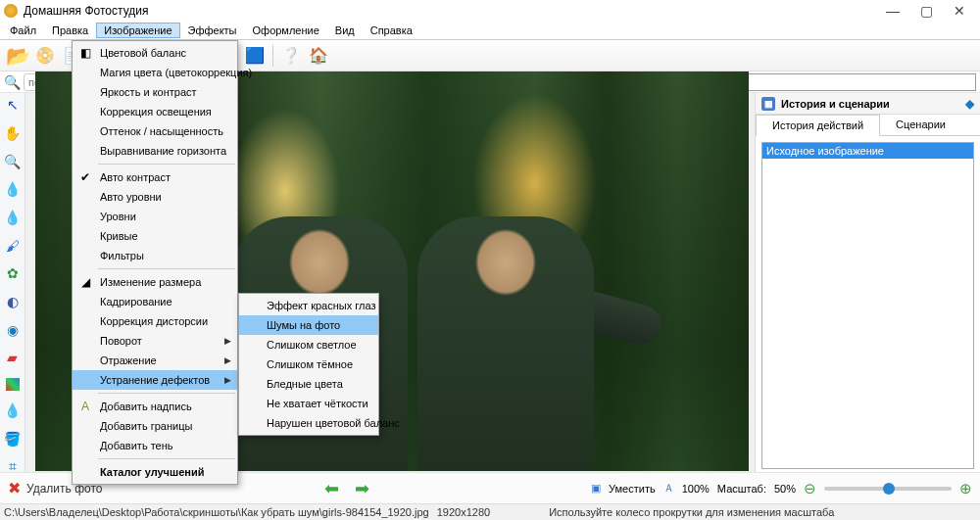  Describe the element at coordinates (272, 56) in the screenshot. I see `toolbar-separator` at that location.